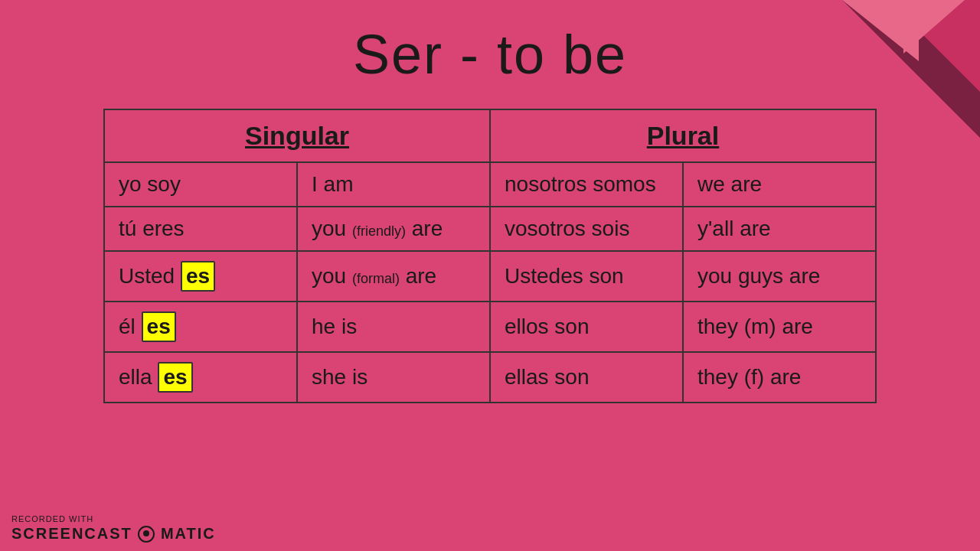 This screenshot has height=551, width=980. Describe the element at coordinates (198, 276) in the screenshot. I see `highlight-es-usted: es` at that location.